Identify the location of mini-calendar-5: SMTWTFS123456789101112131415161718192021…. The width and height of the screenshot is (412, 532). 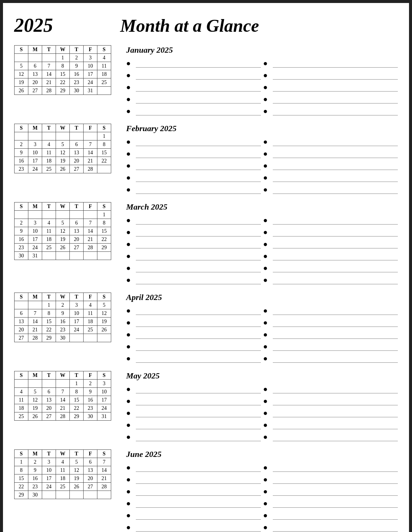
(63, 396).